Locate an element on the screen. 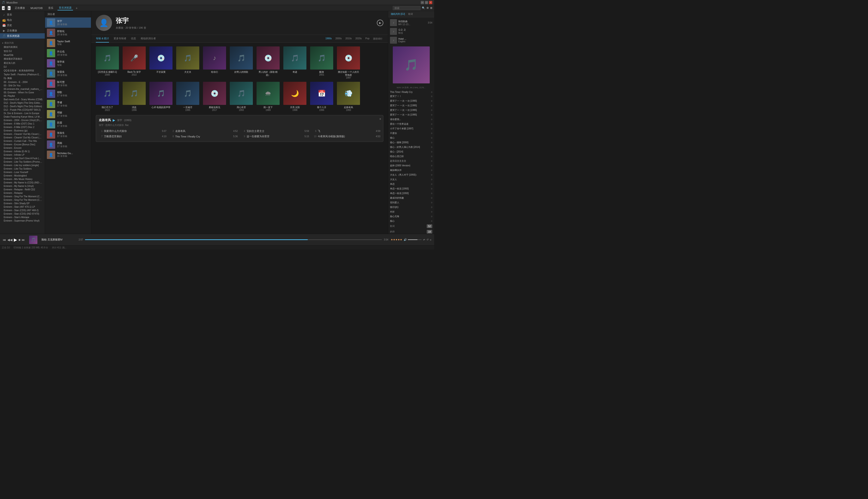  playlist-item: Eminem - 8 Mile (OST) Disc 2 is located at coordinates (23, 127).